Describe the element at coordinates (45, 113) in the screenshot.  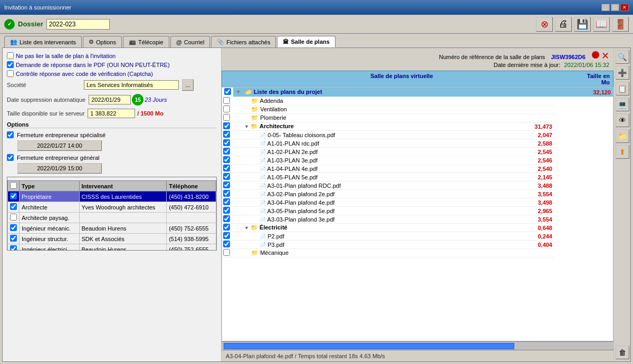
I see `taille-label: Taille disponible sur le serveur` at that location.